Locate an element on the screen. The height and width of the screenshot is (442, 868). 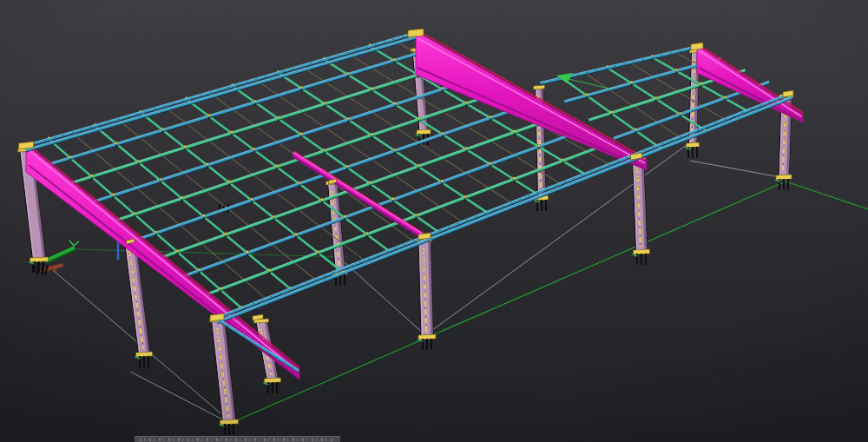
status-tooltip-clipped is located at coordinates (238, 439).